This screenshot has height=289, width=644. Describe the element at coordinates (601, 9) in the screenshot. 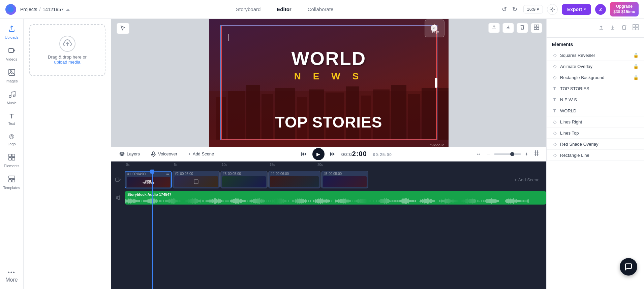

I see `user-avatar: Z` at that location.